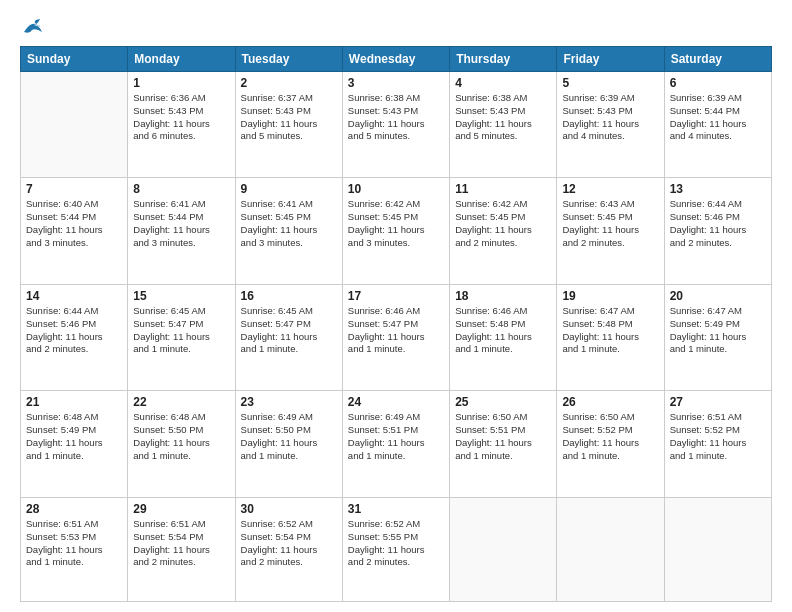  I want to click on calendar-day-header: Saturday, so click(718, 60).